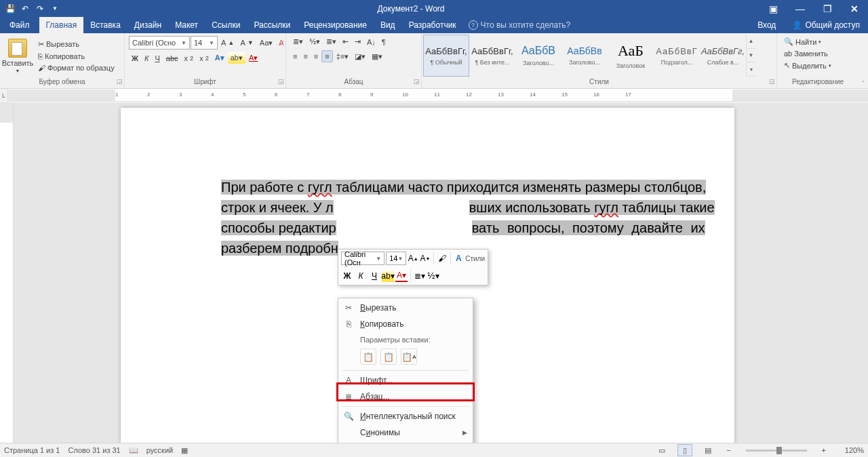  Describe the element at coordinates (4, 96) in the screenshot. I see `tab-selector: L` at that location.